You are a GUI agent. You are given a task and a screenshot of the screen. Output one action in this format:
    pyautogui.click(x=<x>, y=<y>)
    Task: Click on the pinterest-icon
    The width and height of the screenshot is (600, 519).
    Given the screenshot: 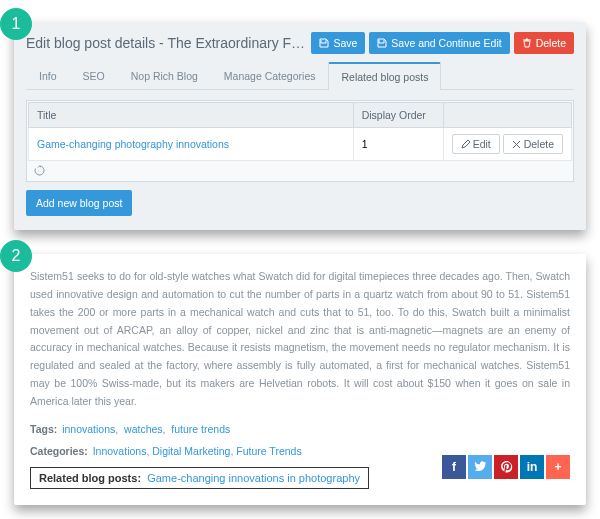 What is the action you would take?
    pyautogui.click(x=506, y=467)
    